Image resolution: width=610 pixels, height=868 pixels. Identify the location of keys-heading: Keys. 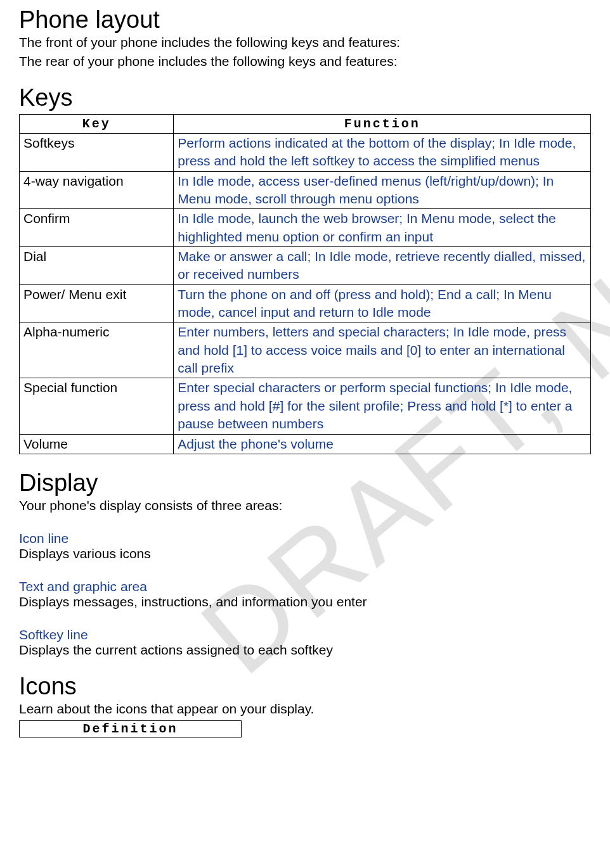
(305, 98).